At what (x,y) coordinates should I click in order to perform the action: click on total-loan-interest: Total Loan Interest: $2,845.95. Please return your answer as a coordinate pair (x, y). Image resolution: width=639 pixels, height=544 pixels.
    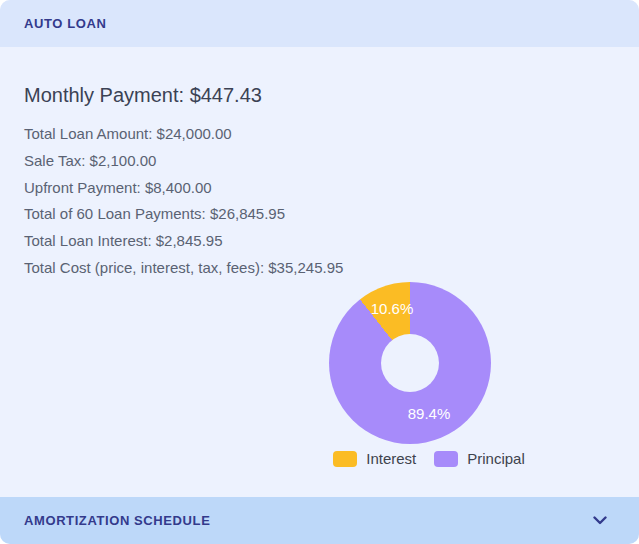
    Looking at the image, I should click on (320, 242).